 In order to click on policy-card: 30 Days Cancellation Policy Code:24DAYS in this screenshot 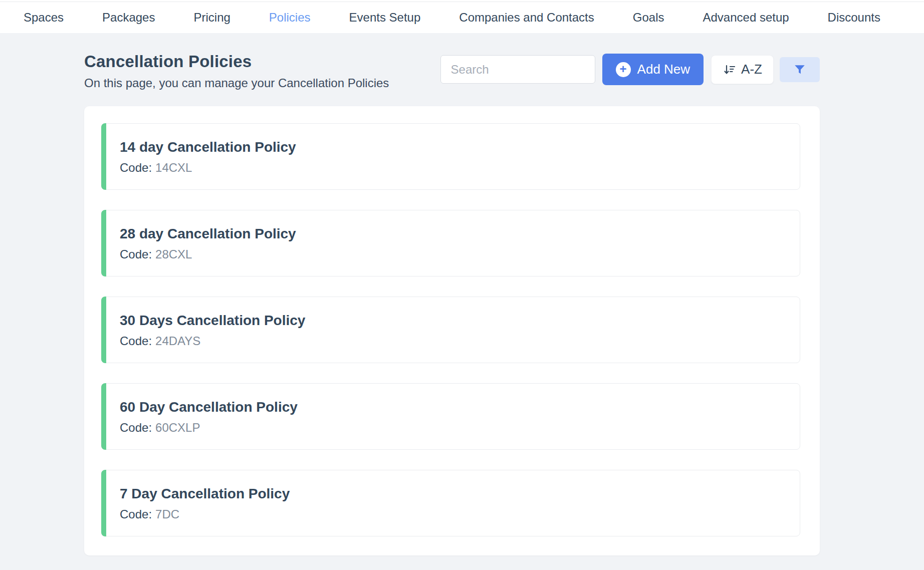, I will do `click(451, 330)`.